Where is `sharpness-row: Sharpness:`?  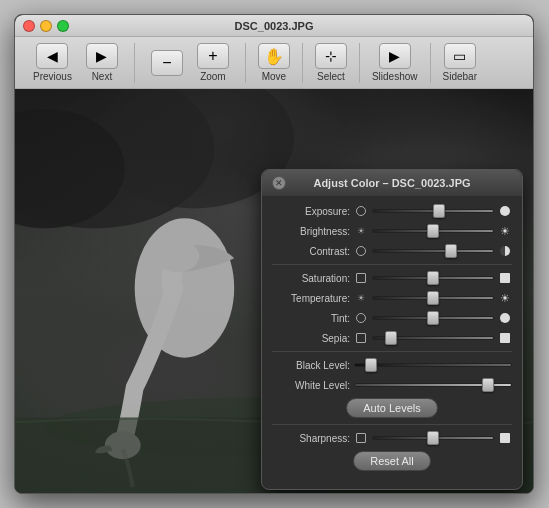
sharpness-row: Sharpness: is located at coordinates (392, 438).